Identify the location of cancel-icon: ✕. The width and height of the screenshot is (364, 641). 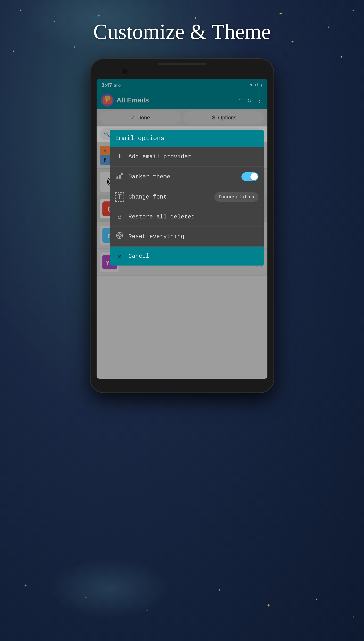
(120, 256).